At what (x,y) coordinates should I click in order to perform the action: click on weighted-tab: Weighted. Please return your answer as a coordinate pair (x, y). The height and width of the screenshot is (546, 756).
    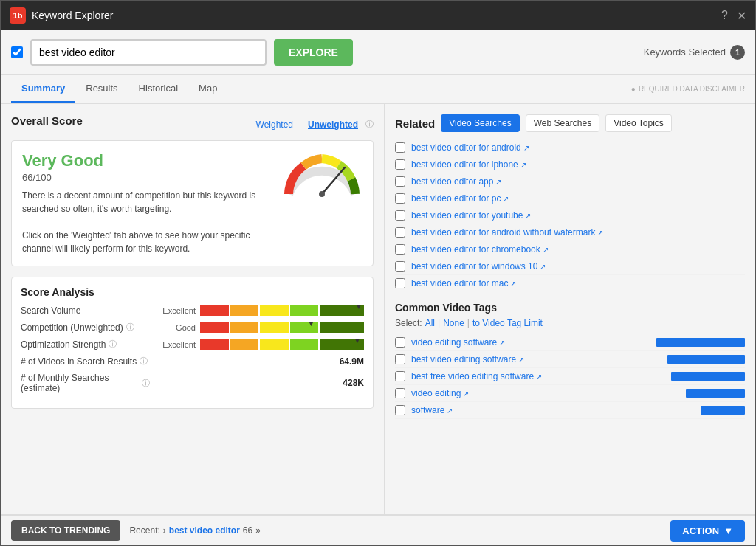
    Looking at the image, I should click on (275, 125).